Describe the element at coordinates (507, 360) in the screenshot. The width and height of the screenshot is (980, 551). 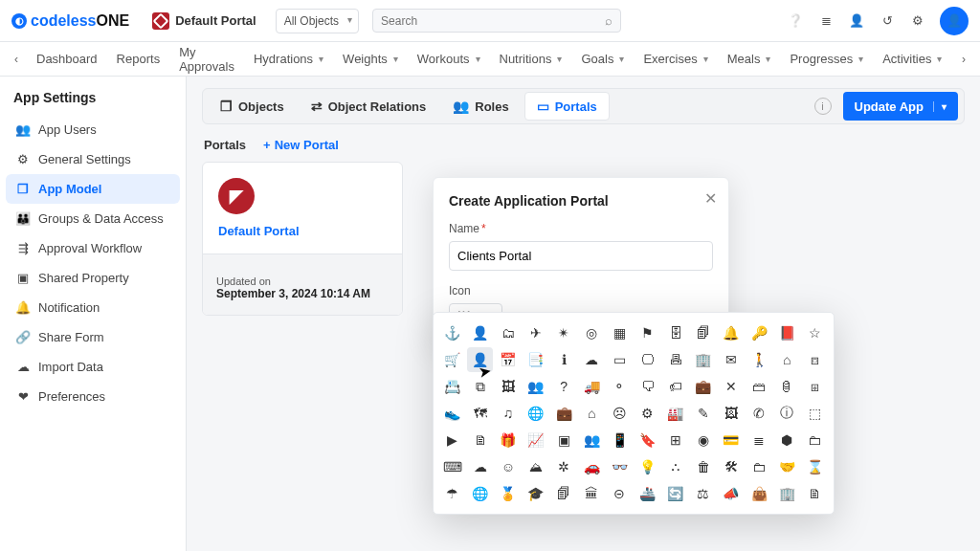
I see `icon-option-16: 📅` at that location.